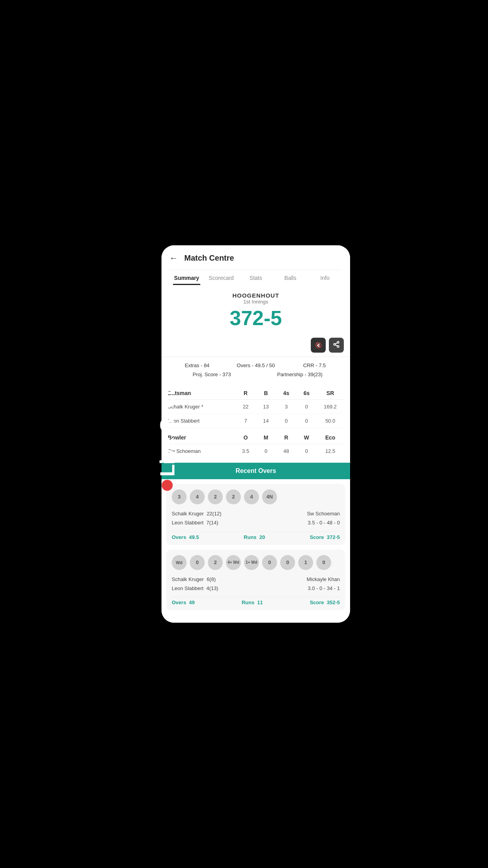  Describe the element at coordinates (256, 602) in the screenshot. I see `over-summary-2: Overs 49 Runs 11 Score 352-5` at that location.